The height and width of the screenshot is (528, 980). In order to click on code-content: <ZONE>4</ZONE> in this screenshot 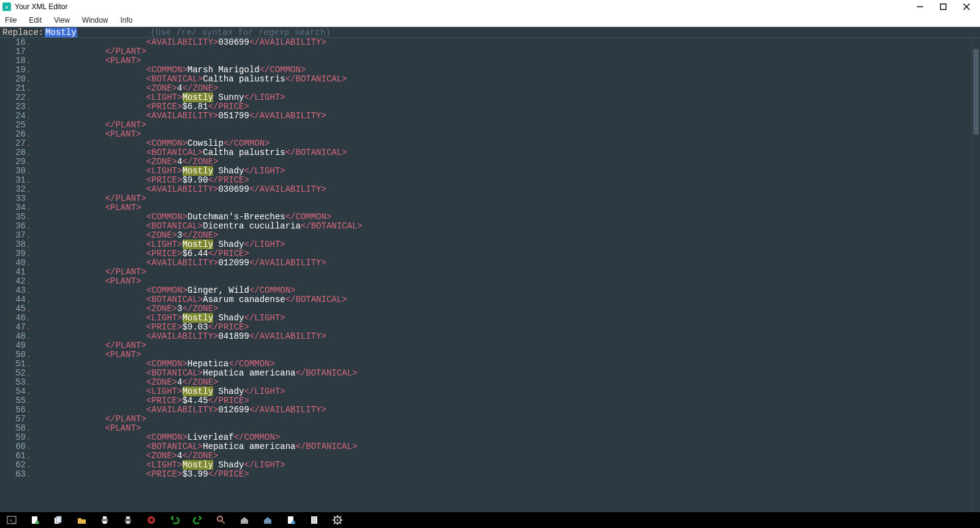, I will do `click(126, 456)`.